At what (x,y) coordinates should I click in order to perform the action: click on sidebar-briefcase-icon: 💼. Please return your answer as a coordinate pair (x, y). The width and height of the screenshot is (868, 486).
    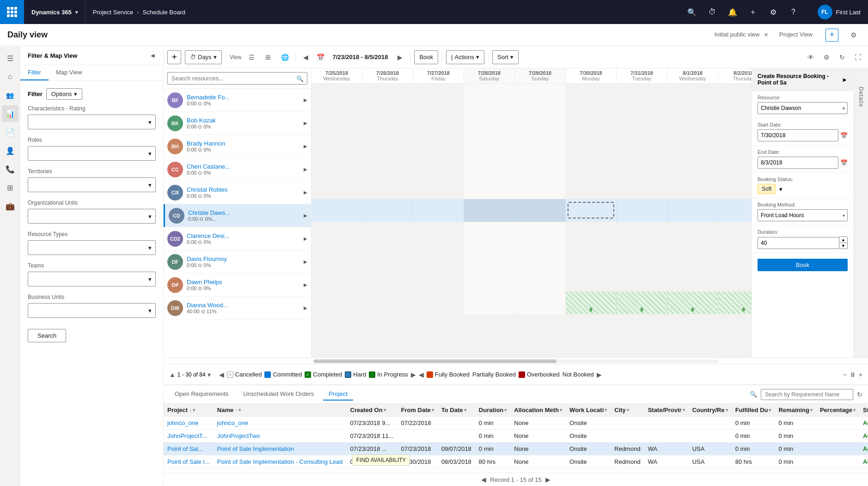
    Looking at the image, I should click on (10, 206).